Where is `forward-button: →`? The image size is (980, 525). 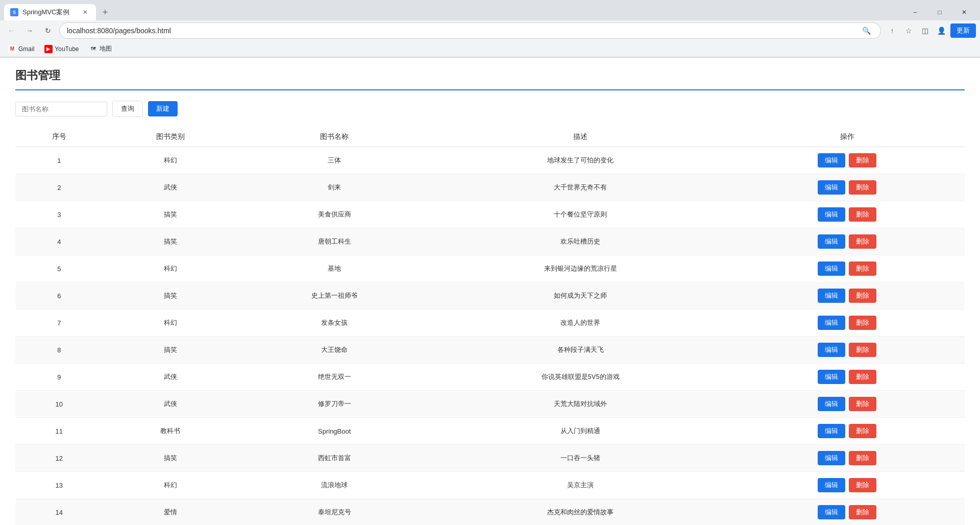
forward-button: → is located at coordinates (30, 31).